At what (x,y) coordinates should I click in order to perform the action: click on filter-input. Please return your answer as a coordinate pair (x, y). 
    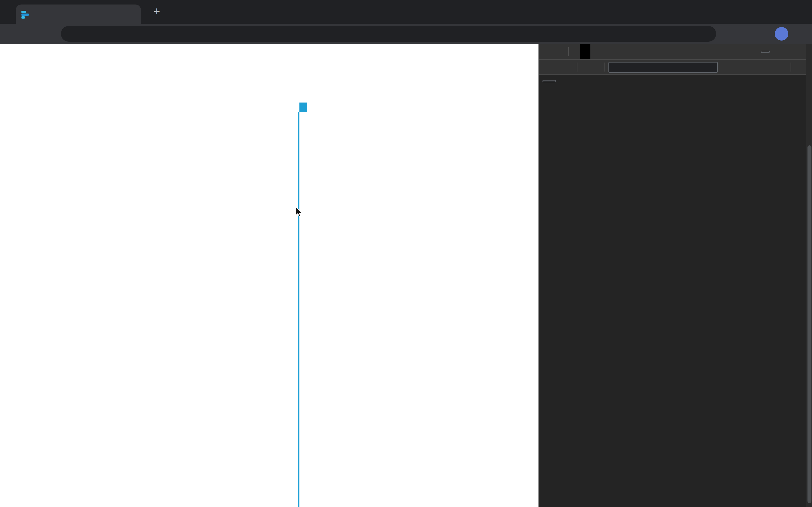
    Looking at the image, I should click on (663, 67).